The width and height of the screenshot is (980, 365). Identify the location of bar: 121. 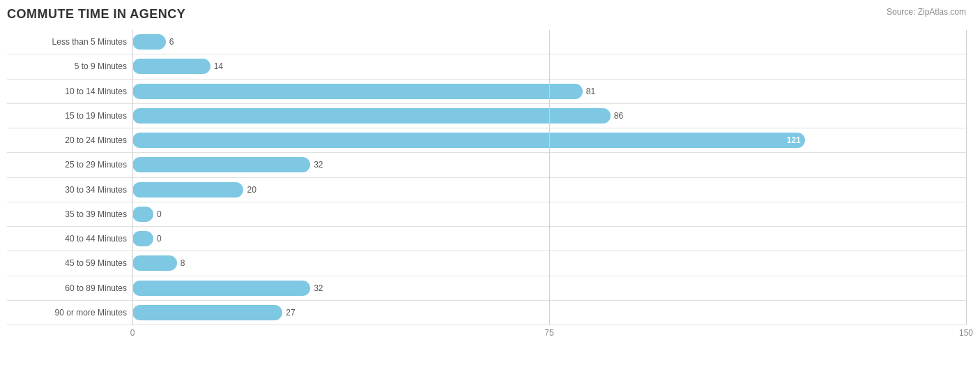
(468, 140).